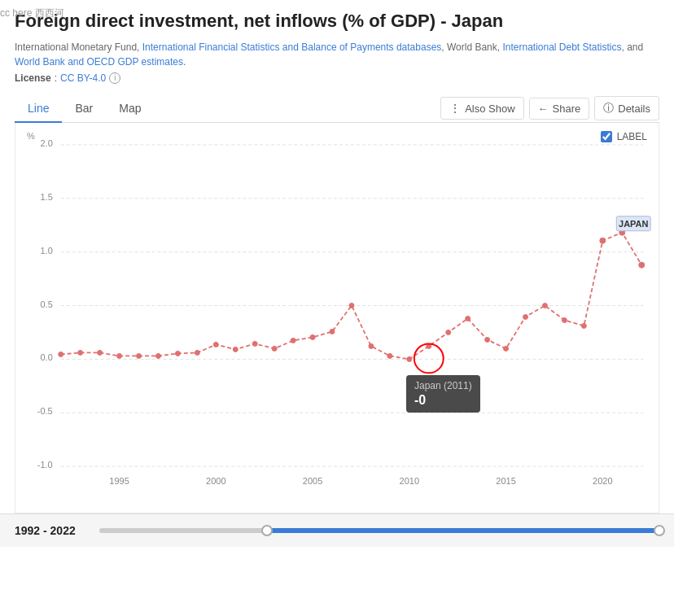  Describe the element at coordinates (379, 531) in the screenshot. I see `range-track` at that location.